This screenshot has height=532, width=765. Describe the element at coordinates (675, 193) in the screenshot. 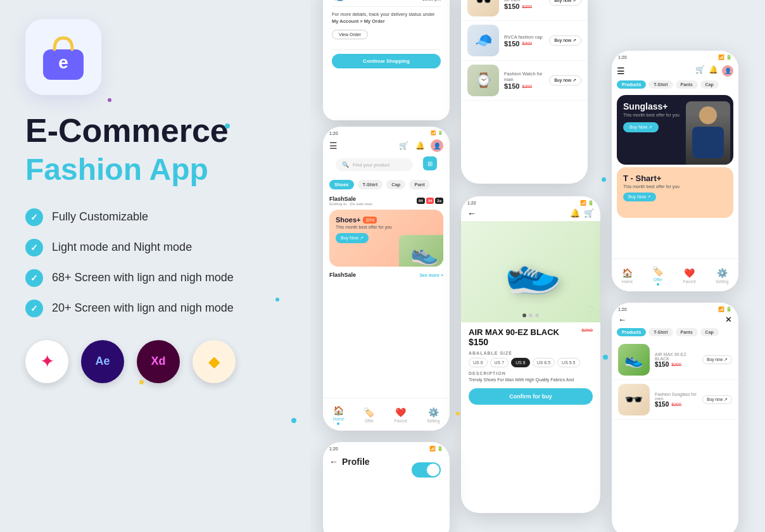

I see `tshirt-banner: T - Shart+ This month best offer for you…` at that location.